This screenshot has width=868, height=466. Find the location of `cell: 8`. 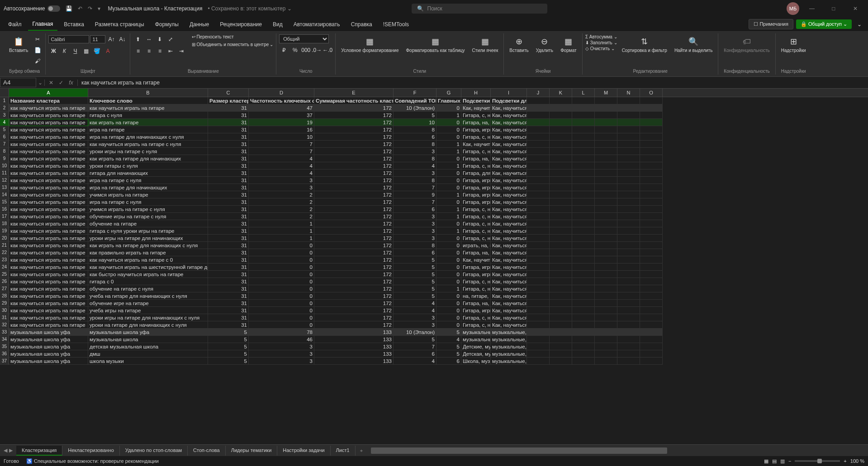

cell: 8 is located at coordinates (415, 130).